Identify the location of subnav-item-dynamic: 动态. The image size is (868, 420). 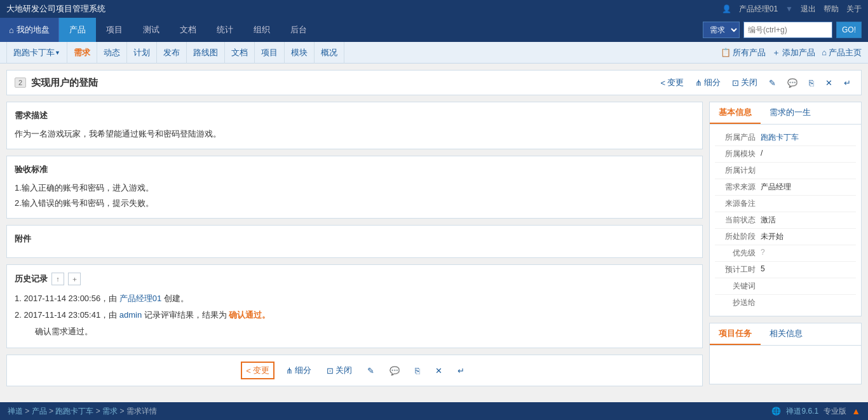
(112, 53).